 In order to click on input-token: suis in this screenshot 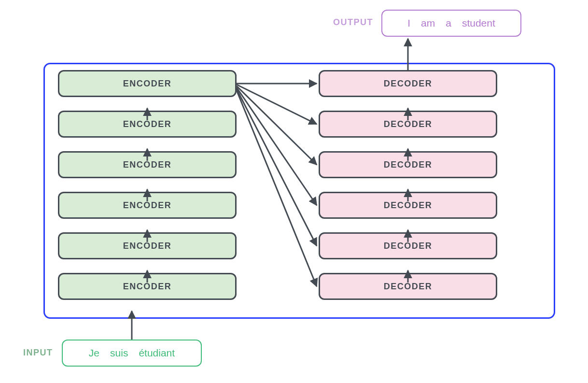, I will do `click(119, 353)`.